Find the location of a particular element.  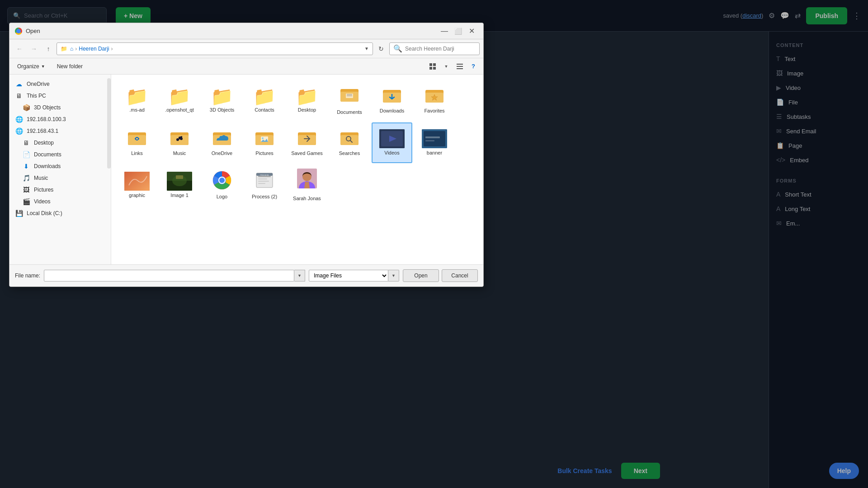

file-item-favorites: Favorites is located at coordinates (434, 100).